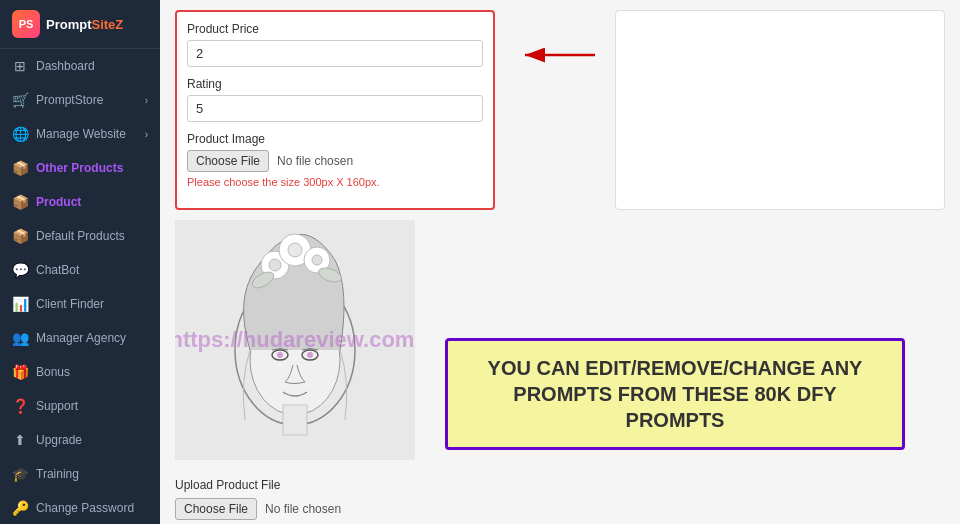  What do you see at coordinates (58, 202) in the screenshot?
I see `sidebar-label-product: Product` at bounding box center [58, 202].